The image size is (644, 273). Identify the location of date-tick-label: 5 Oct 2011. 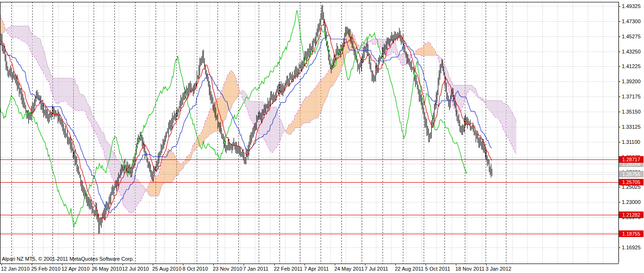
(438, 269).